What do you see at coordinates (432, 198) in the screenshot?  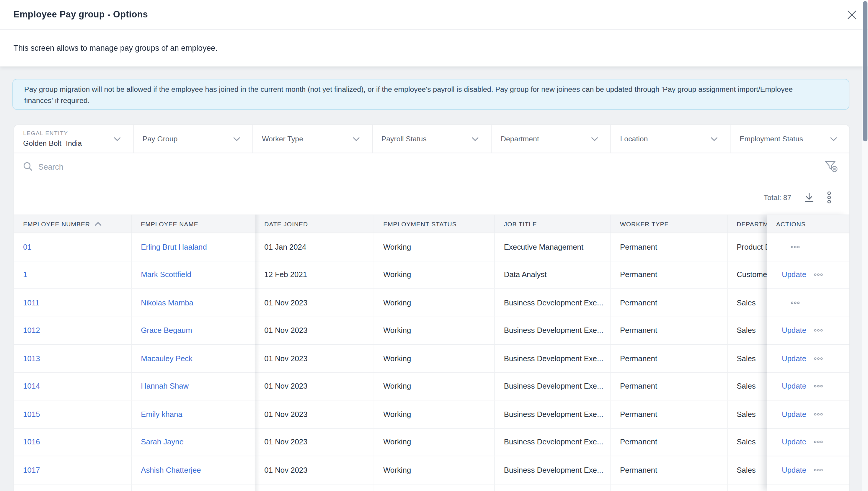 I see `table-toolbar: Total: 87` at bounding box center [432, 198].